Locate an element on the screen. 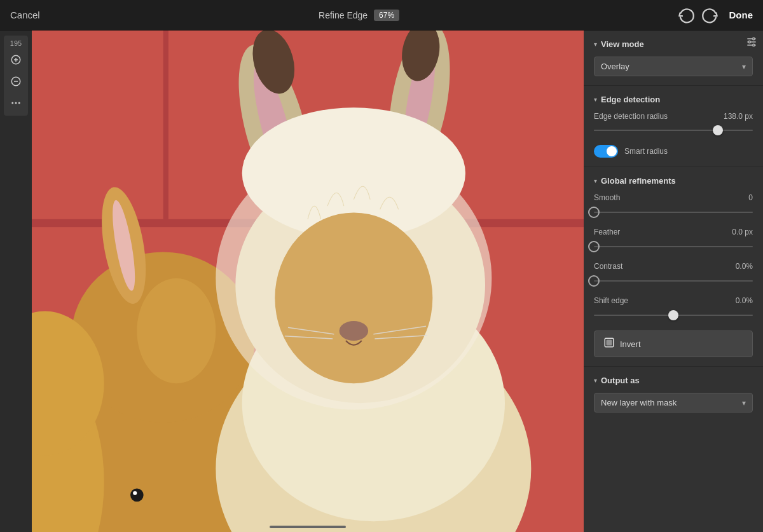 The height and width of the screenshot is (532, 763). shift-edge-value: 0.0% is located at coordinates (744, 301).